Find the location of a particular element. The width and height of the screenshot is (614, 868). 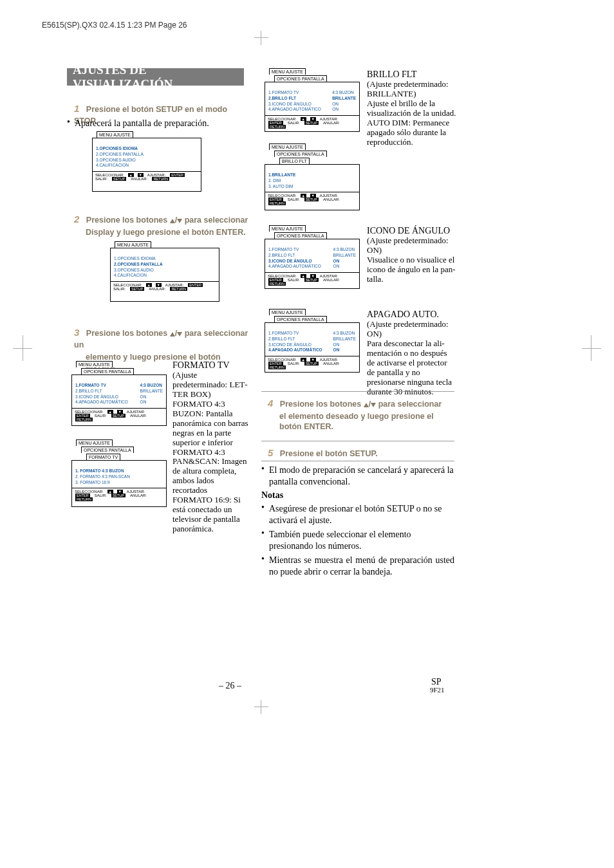

notes-title: Notas is located at coordinates (272, 495).